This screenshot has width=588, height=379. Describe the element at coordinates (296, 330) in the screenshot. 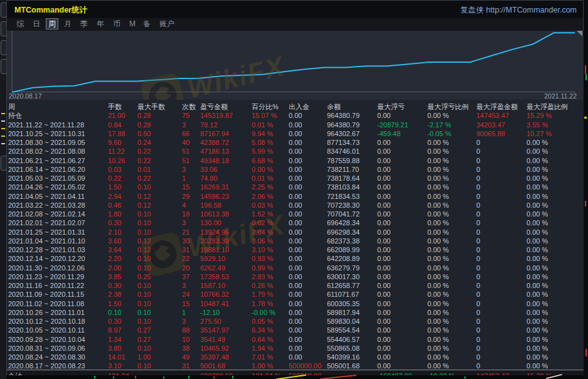

I see `table-row: 2020.10.05 ~ 2020.10.118.970.278835147.9…` at that location.